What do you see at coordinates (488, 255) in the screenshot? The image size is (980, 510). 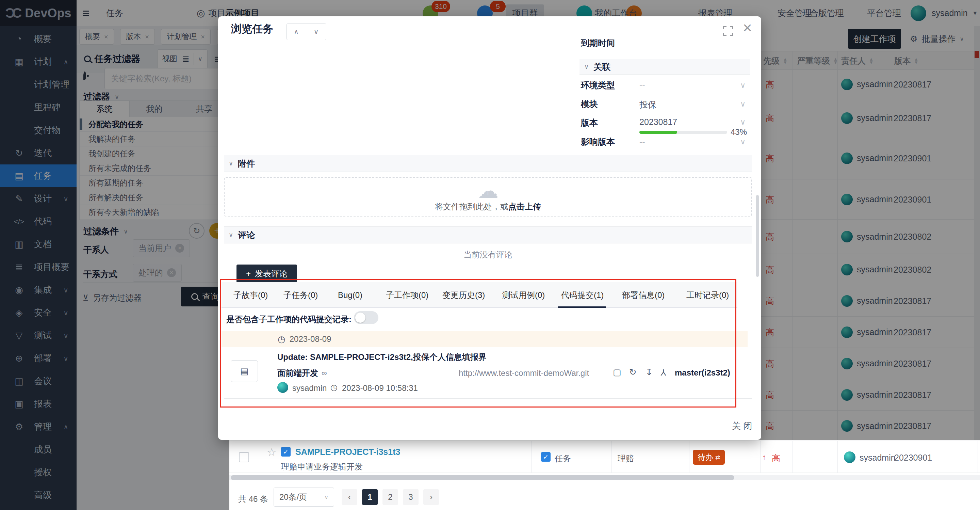 I see `no-comment-text: 当前没有评论` at bounding box center [488, 255].